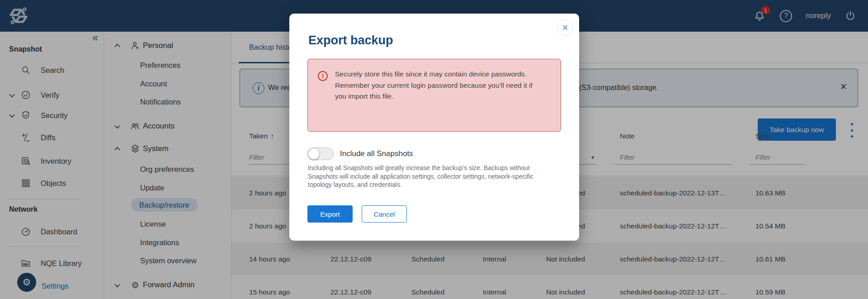 This screenshot has width=868, height=299. Describe the element at coordinates (314, 154) in the screenshot. I see `toggle-knob` at that location.